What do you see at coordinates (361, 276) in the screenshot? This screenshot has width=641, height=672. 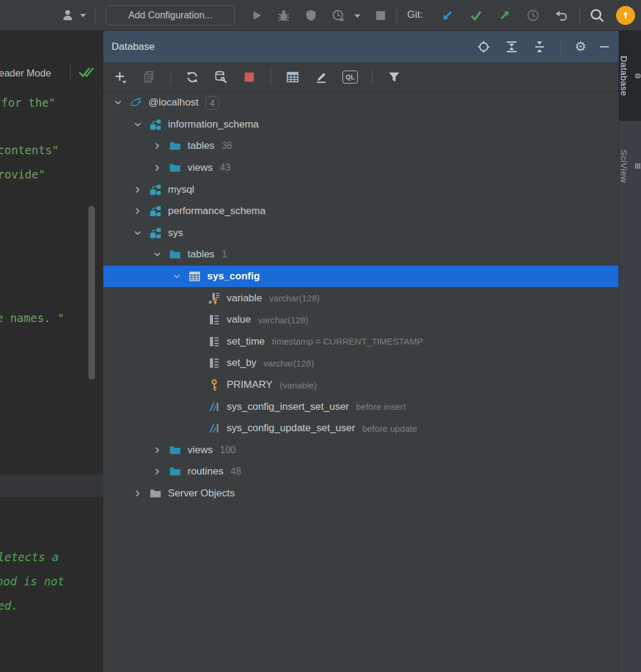 I see `tree-row-sys_config: sys_config` at bounding box center [361, 276].